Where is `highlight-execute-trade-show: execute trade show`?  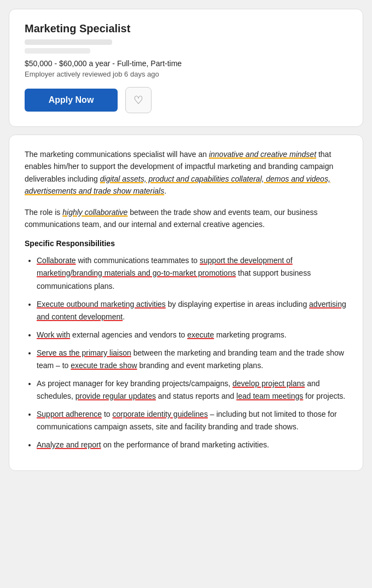
highlight-execute-trade-show: execute trade show is located at coordinates (104, 365).